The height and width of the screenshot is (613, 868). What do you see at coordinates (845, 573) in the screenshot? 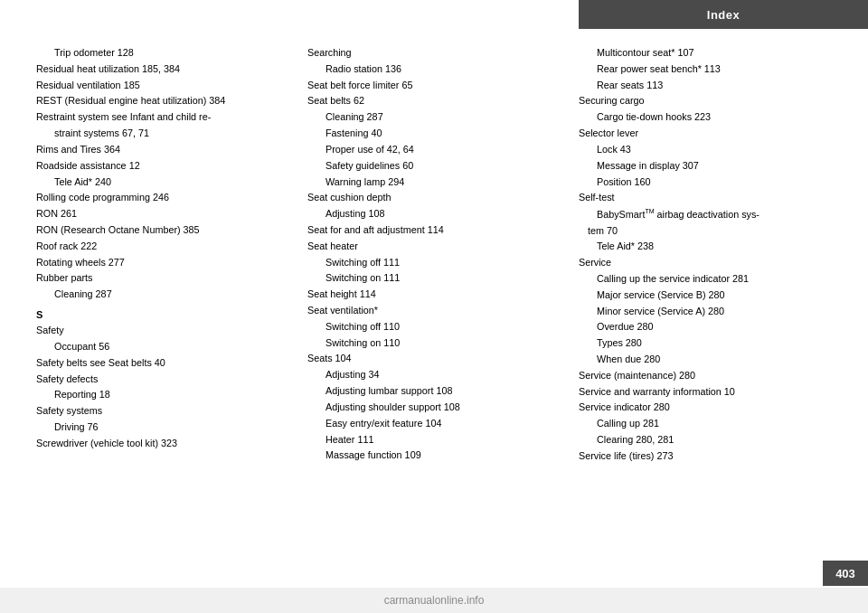
I see `page-number: 403` at bounding box center [845, 573].